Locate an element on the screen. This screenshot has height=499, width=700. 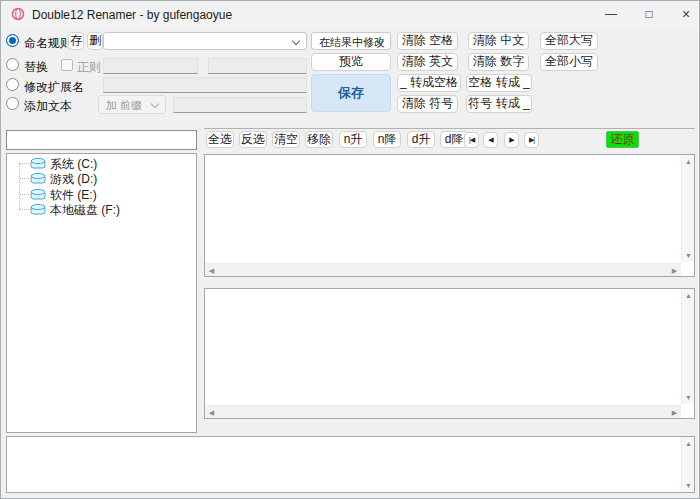
tree-item-drive-e: 软件 (E:) is located at coordinates (97, 194).